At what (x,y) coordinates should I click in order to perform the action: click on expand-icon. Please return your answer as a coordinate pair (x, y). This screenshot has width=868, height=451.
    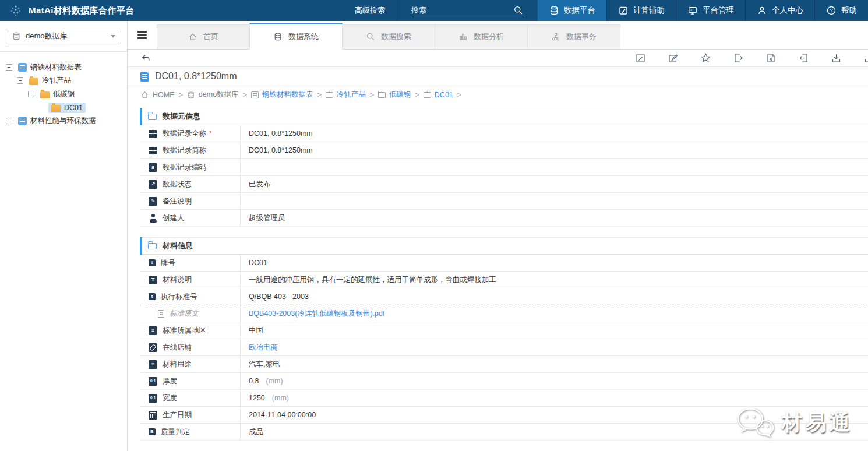
    Looking at the image, I should click on (9, 121).